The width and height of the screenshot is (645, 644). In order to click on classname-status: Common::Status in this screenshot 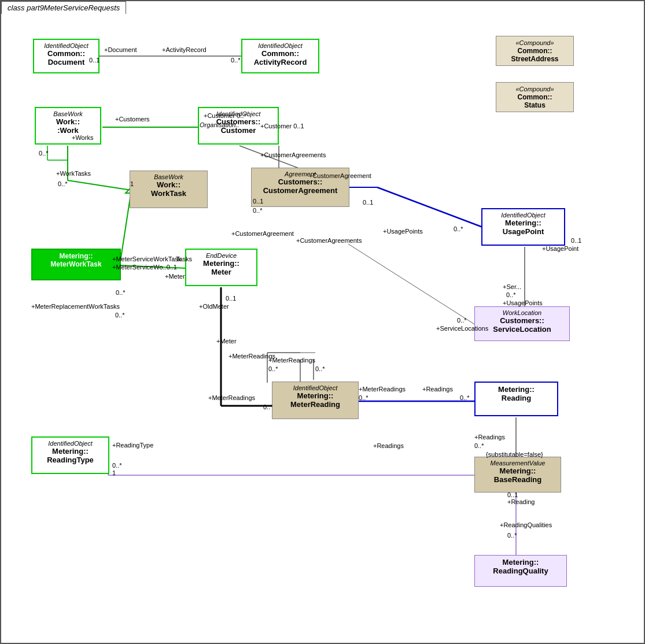, I will do `click(535, 101)`.